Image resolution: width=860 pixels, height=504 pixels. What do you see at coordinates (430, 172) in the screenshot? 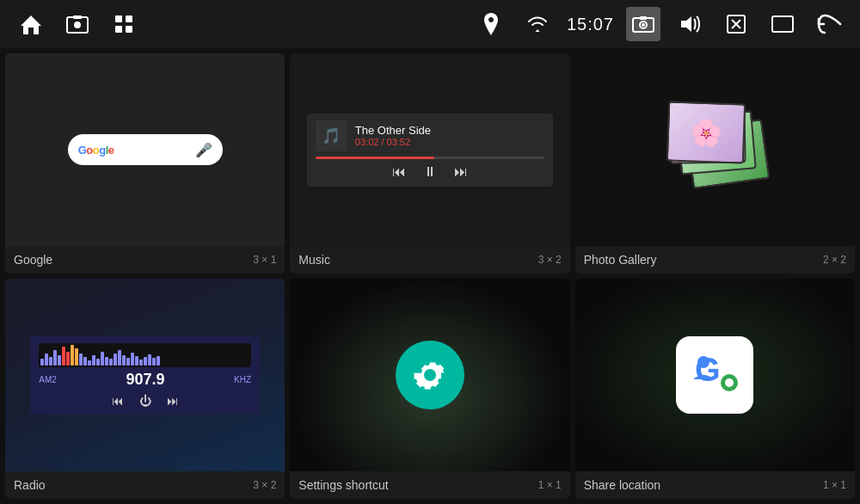
I see `music-controls: ⏮ ⏸ ⏭` at bounding box center [430, 172].